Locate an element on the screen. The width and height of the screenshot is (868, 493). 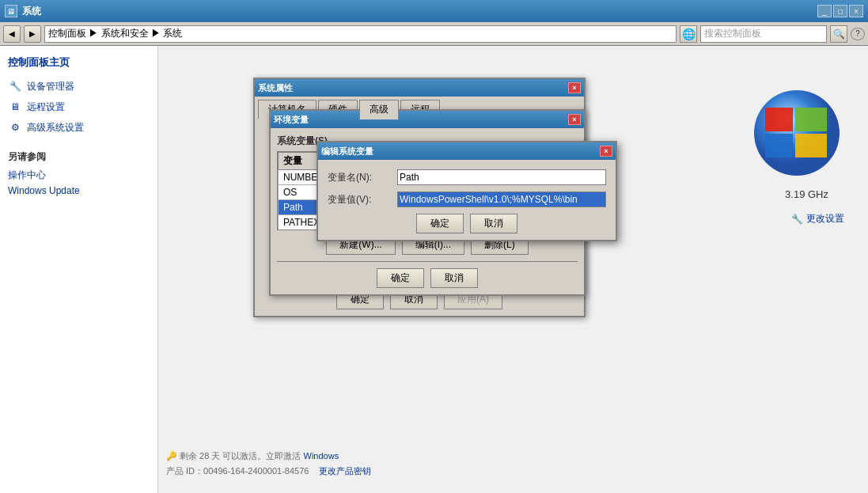
action-center-link: 操作中心 is located at coordinates (79, 176).